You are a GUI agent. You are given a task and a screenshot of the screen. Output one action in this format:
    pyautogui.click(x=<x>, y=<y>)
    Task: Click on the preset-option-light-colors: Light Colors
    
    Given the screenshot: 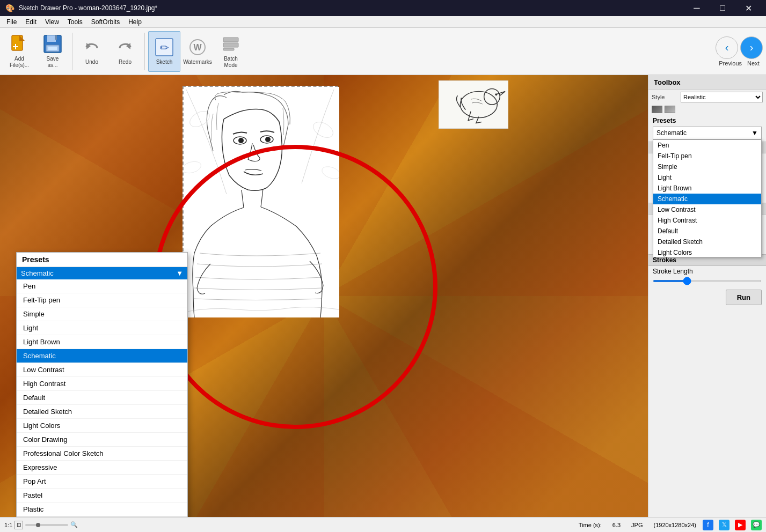 What is the action you would take?
    pyautogui.click(x=102, y=426)
    